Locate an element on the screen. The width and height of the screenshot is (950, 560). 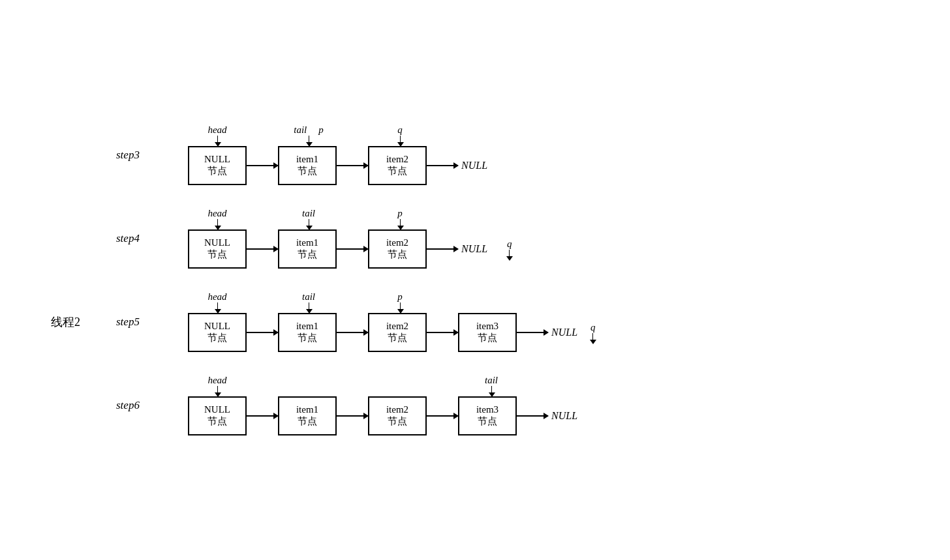
step3-node2-bot: 节点 is located at coordinates (397, 171).